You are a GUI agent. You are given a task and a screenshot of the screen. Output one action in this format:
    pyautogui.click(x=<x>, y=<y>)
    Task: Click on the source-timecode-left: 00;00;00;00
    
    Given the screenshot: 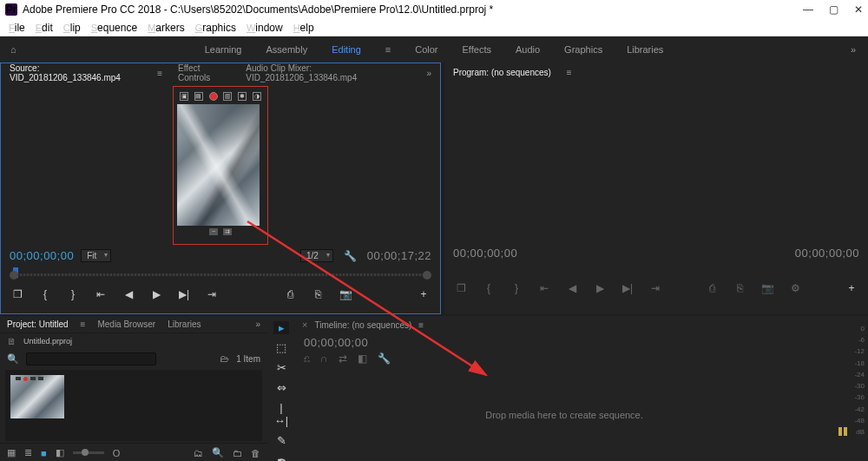 What is the action you would take?
    pyautogui.click(x=42, y=255)
    